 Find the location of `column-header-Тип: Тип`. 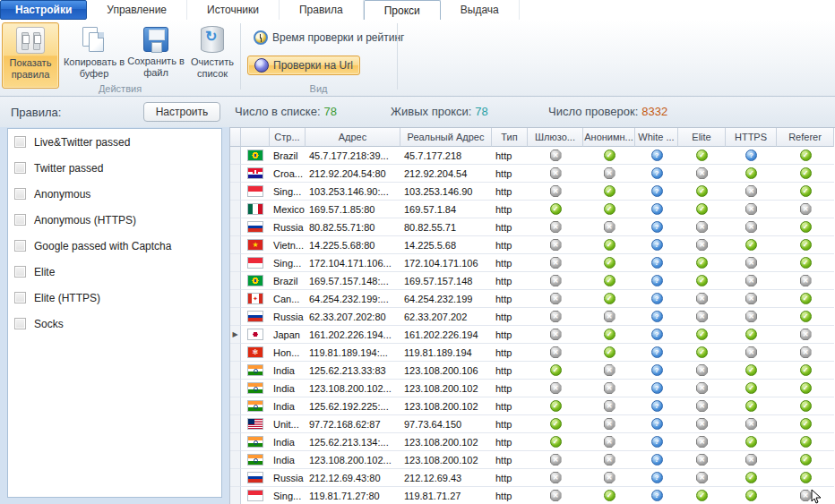

column-header-Тип: Тип is located at coordinates (510, 138).